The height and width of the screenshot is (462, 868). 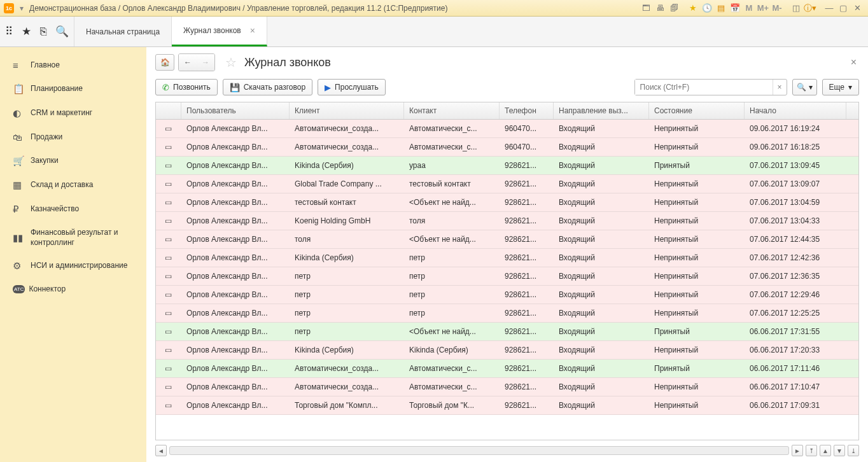 What do you see at coordinates (780, 87) in the screenshot?
I see `search-clear-button: ×` at bounding box center [780, 87].